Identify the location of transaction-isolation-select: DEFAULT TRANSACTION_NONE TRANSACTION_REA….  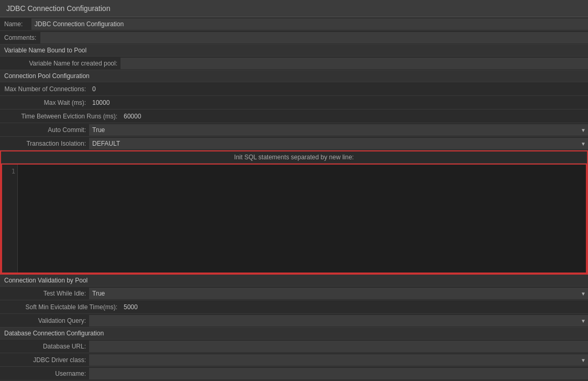
(339, 144).